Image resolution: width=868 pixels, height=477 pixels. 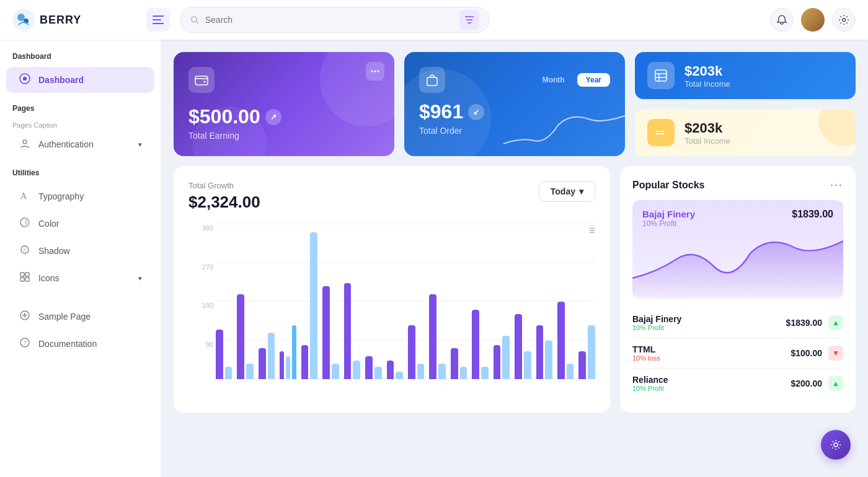 What do you see at coordinates (661, 133) in the screenshot?
I see `keyboard-icon` at bounding box center [661, 133].